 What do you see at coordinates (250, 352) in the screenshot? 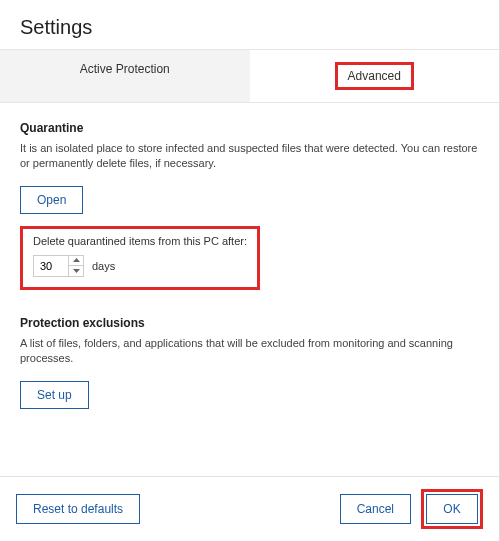
I see `exclusions-desc: A list of files, folders, and applicatio…` at bounding box center [250, 352].